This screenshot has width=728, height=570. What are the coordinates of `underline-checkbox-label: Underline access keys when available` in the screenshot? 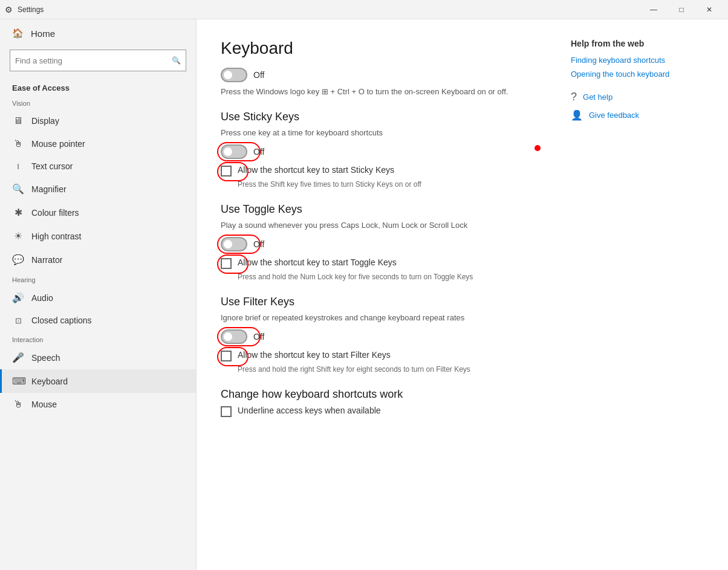 It's located at (310, 410).